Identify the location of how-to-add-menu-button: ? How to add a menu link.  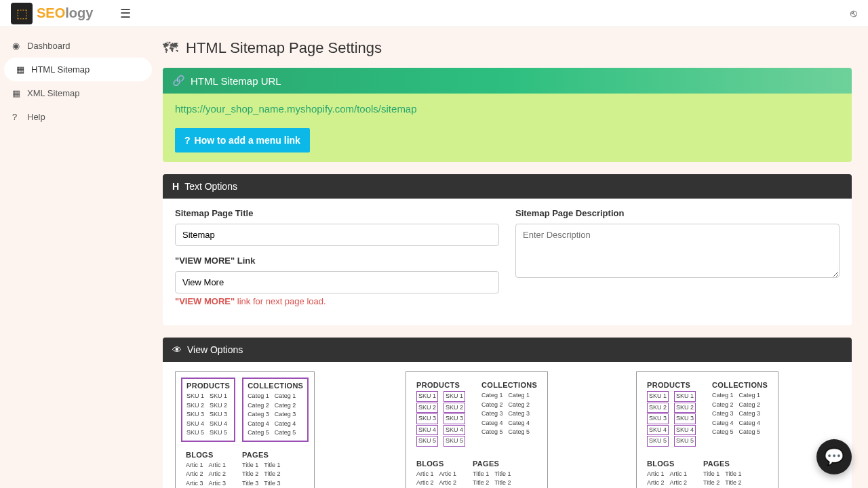
(243, 140).